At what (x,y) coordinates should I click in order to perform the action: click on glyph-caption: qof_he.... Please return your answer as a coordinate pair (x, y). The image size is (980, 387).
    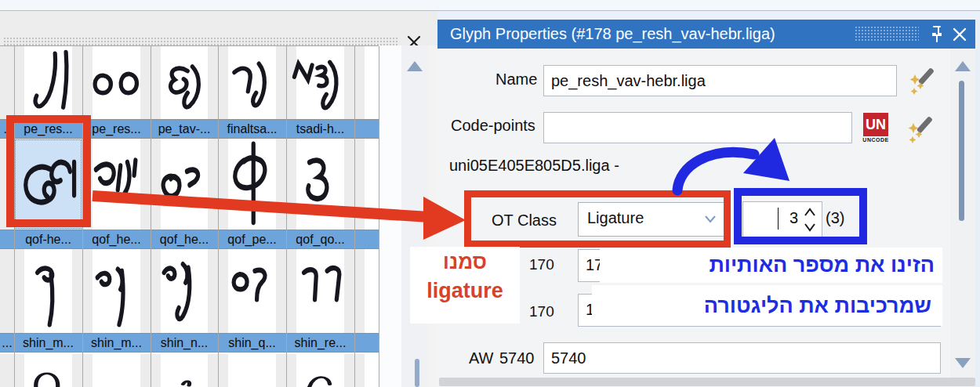
    Looking at the image, I should click on (116, 240).